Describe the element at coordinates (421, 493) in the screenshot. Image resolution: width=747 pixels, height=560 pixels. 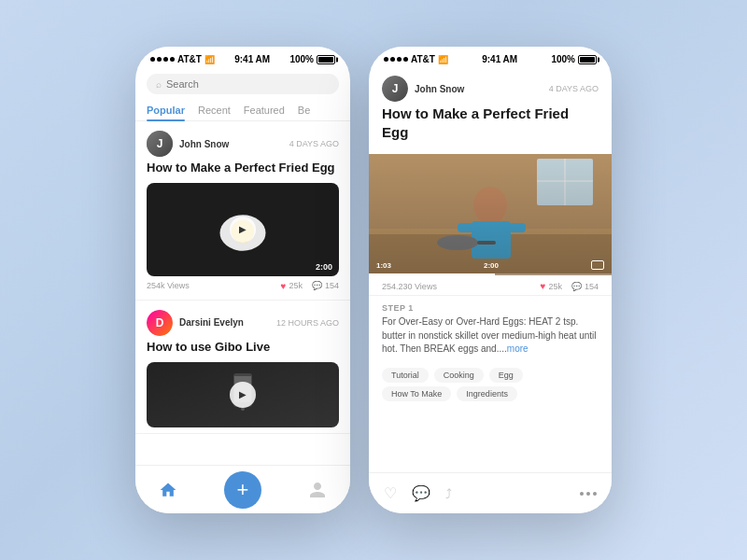
I see `comment-action-icon: 💬` at that location.